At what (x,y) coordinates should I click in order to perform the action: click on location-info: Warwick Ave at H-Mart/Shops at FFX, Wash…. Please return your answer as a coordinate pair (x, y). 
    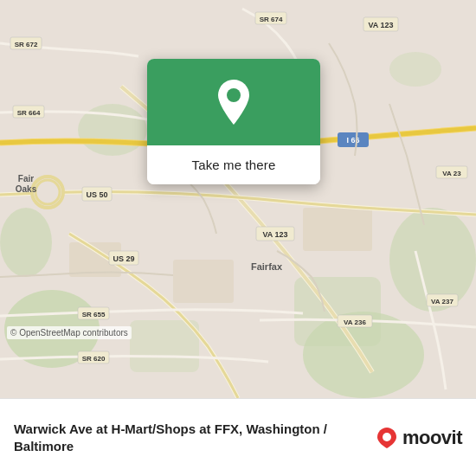
    Looking at the image, I should click on (194, 438).